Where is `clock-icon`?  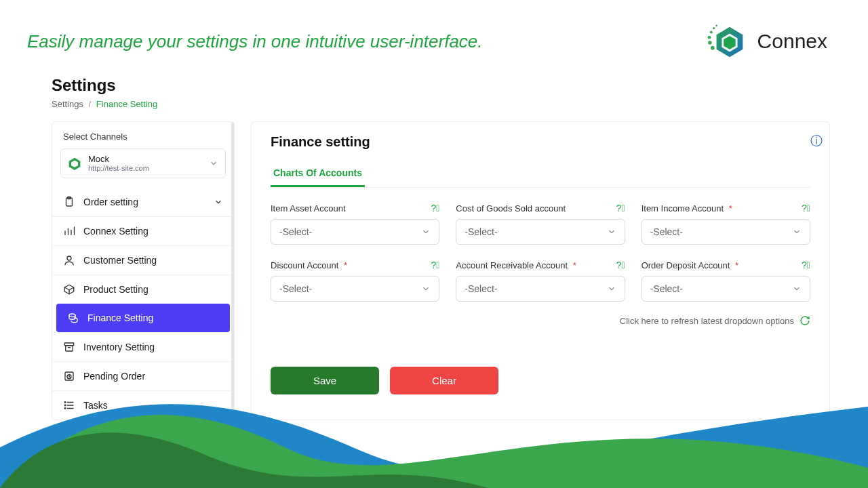
clock-icon is located at coordinates (69, 376).